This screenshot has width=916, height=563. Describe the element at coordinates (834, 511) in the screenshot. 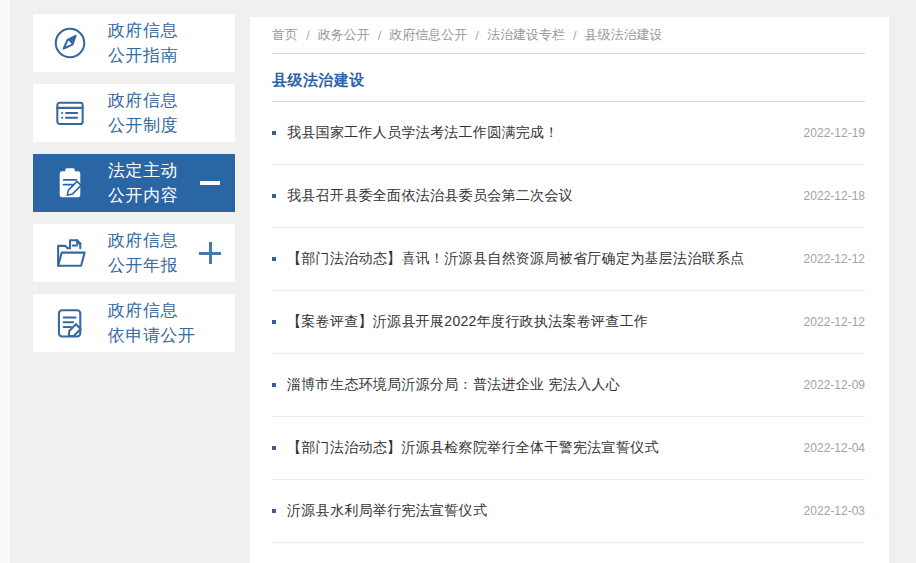

I see `article-date: 2022-12-03` at that location.